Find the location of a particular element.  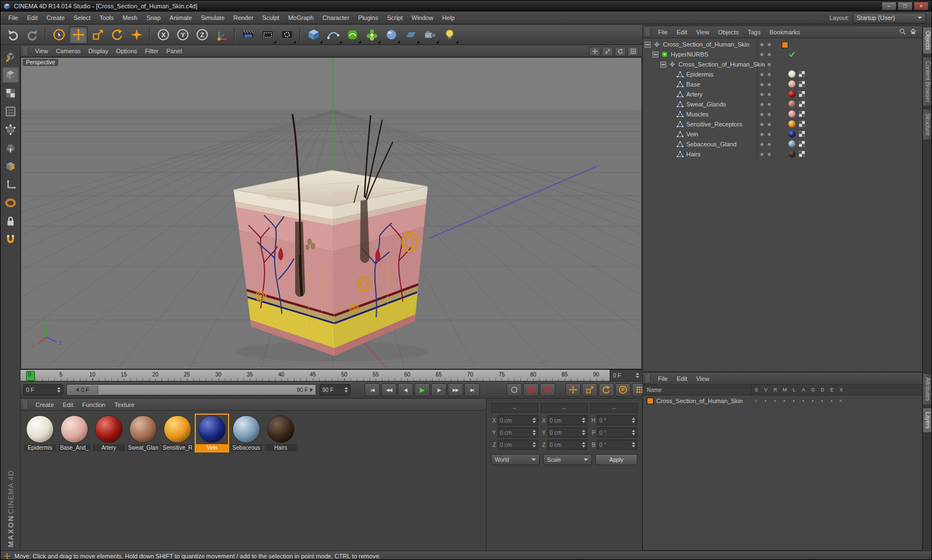

object-row-11-hairs: Hairs is located at coordinates (782, 154).